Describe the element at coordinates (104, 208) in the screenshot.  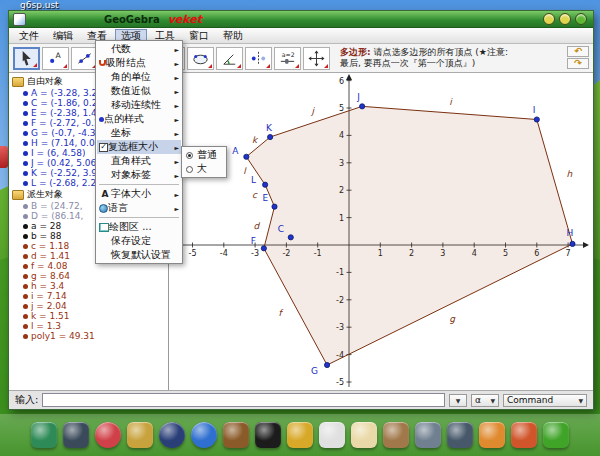
I see `globe-icon` at that location.